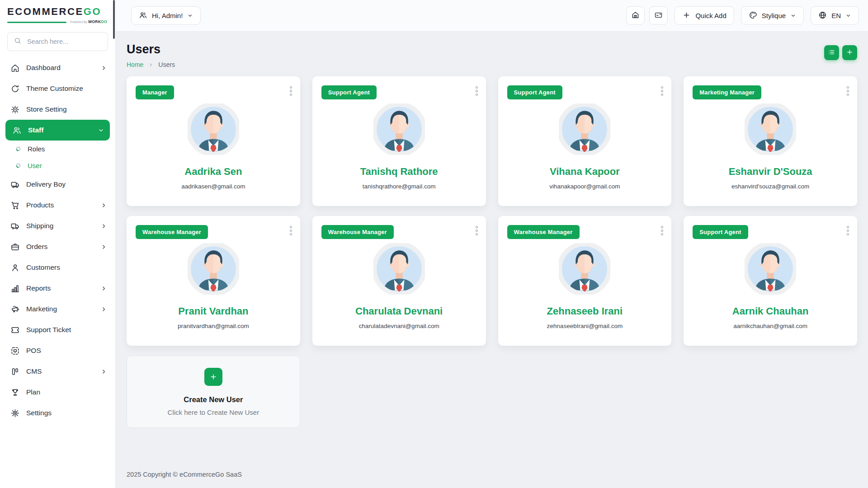  I want to click on sidebar-scrollbar, so click(114, 19).